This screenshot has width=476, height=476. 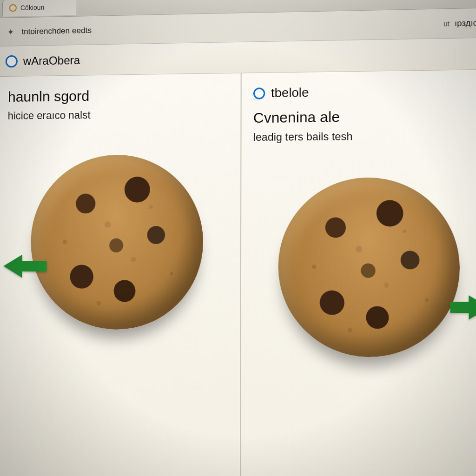 I want to click on toolbar-small-icons: ut, so click(x=446, y=23).